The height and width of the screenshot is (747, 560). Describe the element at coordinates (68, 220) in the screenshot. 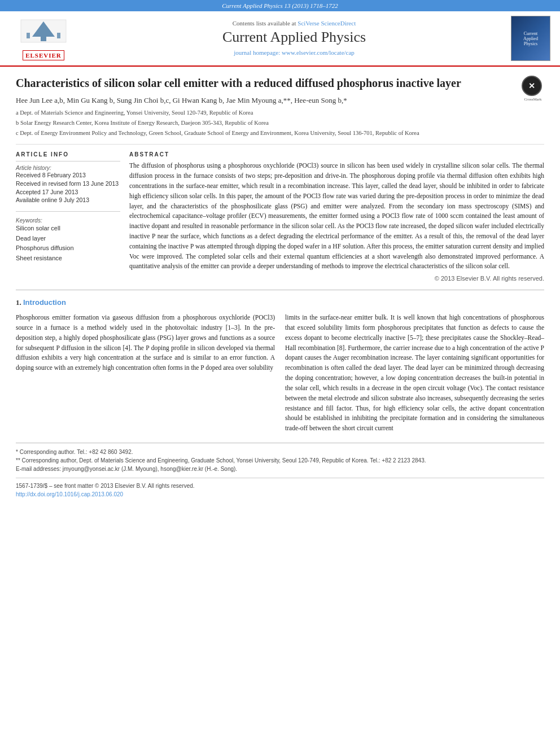

I see `keywords-label: Keywords:` at that location.